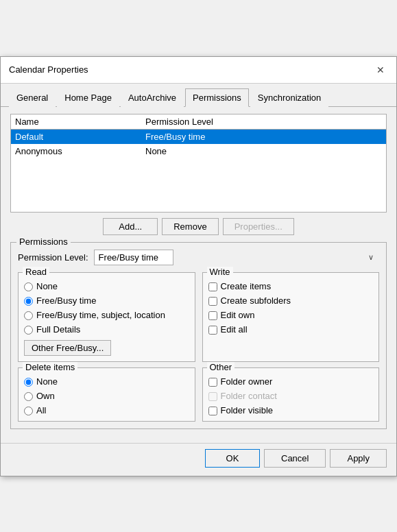 Image resolution: width=397 pixels, height=532 pixels. I want to click on write-subfolders-checkbox, so click(213, 302).